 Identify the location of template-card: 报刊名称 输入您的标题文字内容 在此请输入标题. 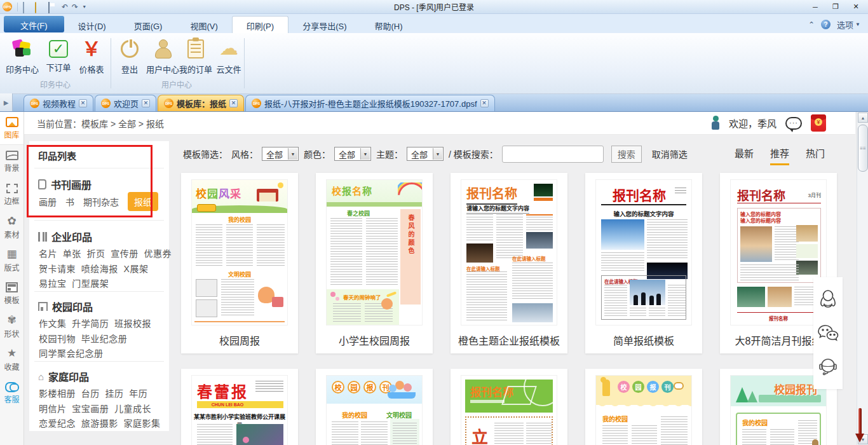
(644, 263).